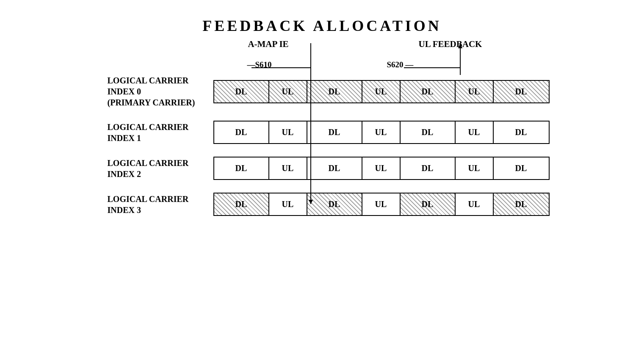 This screenshot has width=644, height=362. I want to click on cell-0-ul1: UL, so click(288, 91).